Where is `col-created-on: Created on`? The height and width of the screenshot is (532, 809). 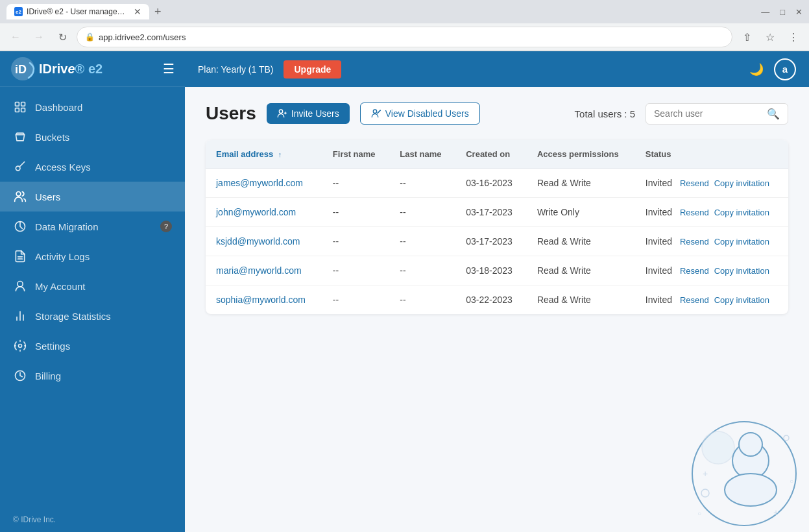 col-created-on: Created on is located at coordinates (491, 154).